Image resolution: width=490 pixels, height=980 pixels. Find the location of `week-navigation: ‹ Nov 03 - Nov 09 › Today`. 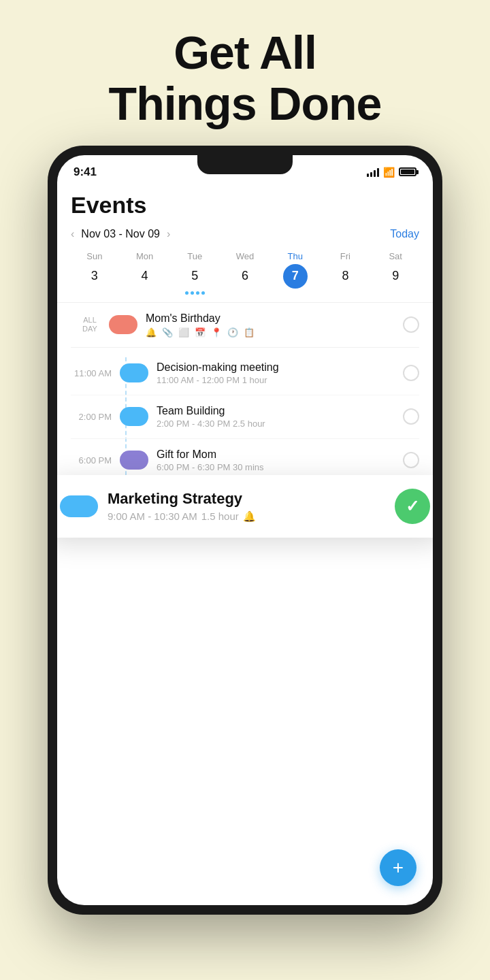

week-navigation: ‹ Nov 03 - Nov 09 › Today is located at coordinates (245, 234).